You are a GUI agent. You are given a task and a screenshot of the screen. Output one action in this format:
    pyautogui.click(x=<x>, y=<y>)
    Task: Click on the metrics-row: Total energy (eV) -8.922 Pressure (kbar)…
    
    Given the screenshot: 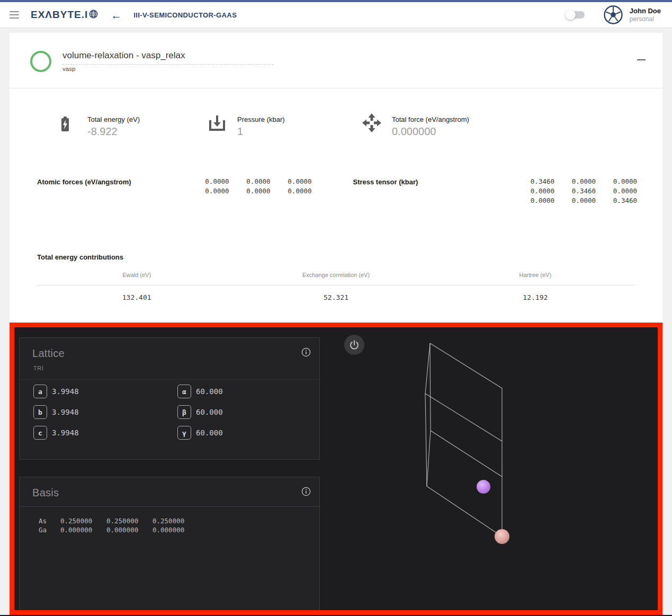 What is the action you would take?
    pyautogui.click(x=336, y=124)
    